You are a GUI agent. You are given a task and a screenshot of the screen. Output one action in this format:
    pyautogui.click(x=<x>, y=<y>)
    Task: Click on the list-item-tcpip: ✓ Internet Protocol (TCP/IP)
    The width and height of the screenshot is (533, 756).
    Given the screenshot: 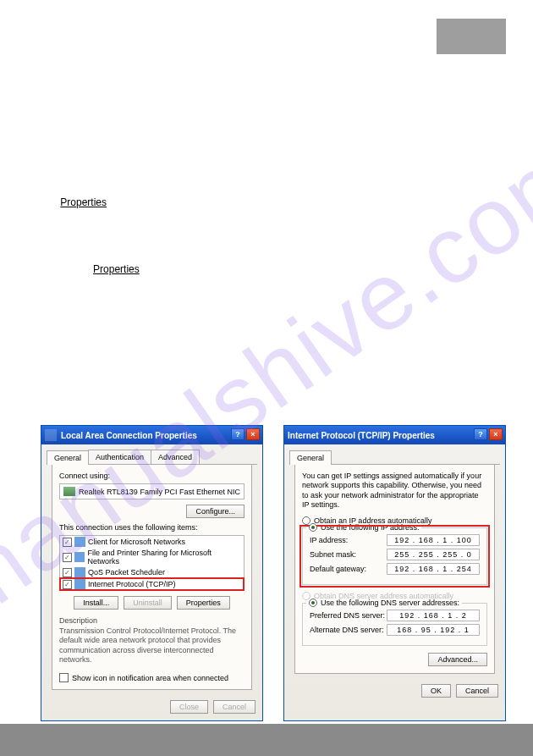 What is the action you would take?
    pyautogui.click(x=152, y=584)
    